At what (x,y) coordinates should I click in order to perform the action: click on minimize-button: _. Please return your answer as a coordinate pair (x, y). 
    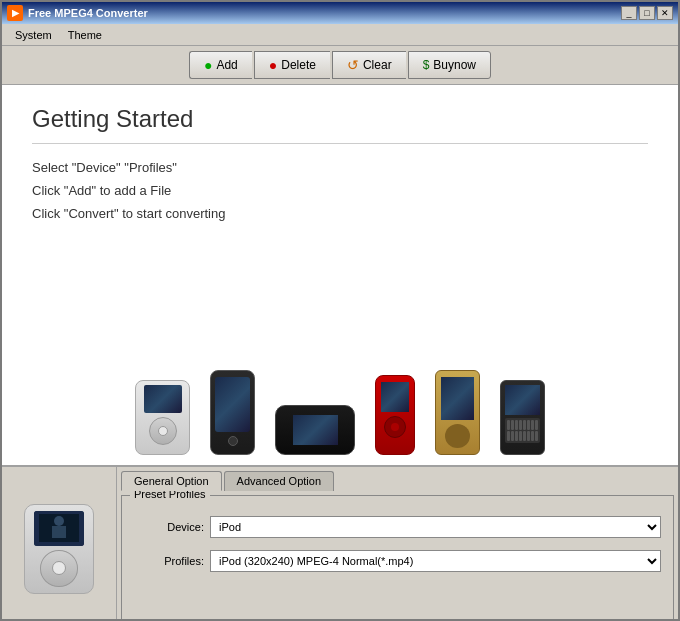
    Looking at the image, I should click on (629, 13).